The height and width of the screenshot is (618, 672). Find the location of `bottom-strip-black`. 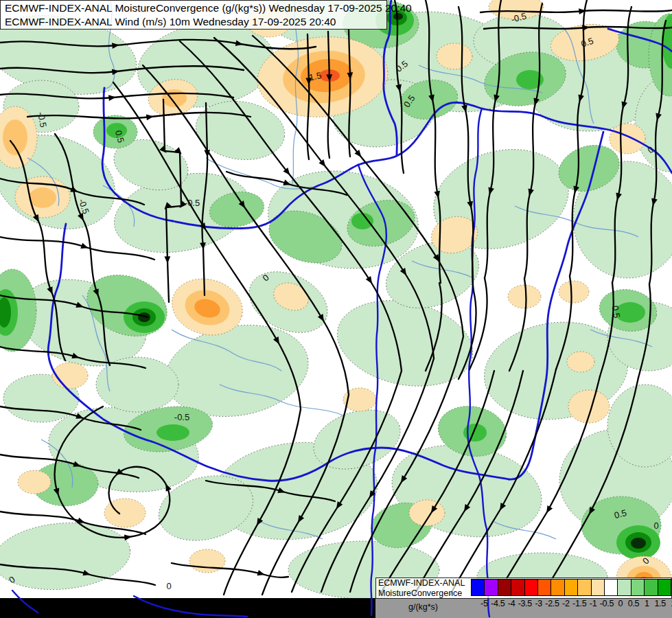

bottom-strip-black is located at coordinates (188, 608).